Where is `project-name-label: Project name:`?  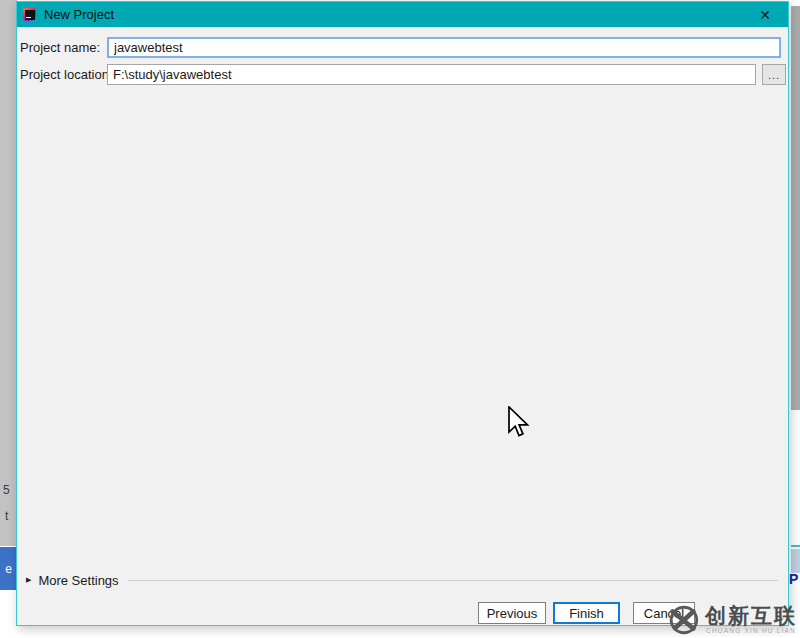 project-name-label: Project name: is located at coordinates (60, 48).